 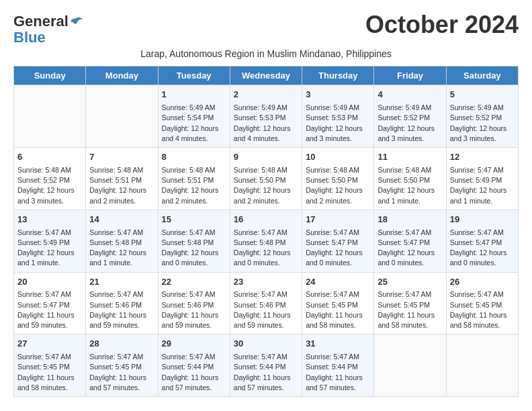 I want to click on day-number: 16, so click(x=266, y=220).